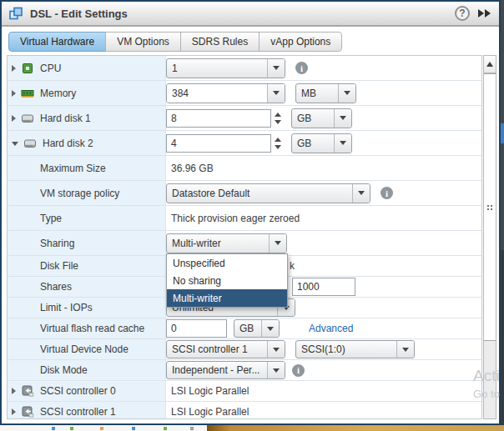 This screenshot has width=504, height=431. Describe the element at coordinates (355, 349) in the screenshot. I see `scsi-node-select: SCSI(1:0)` at that location.